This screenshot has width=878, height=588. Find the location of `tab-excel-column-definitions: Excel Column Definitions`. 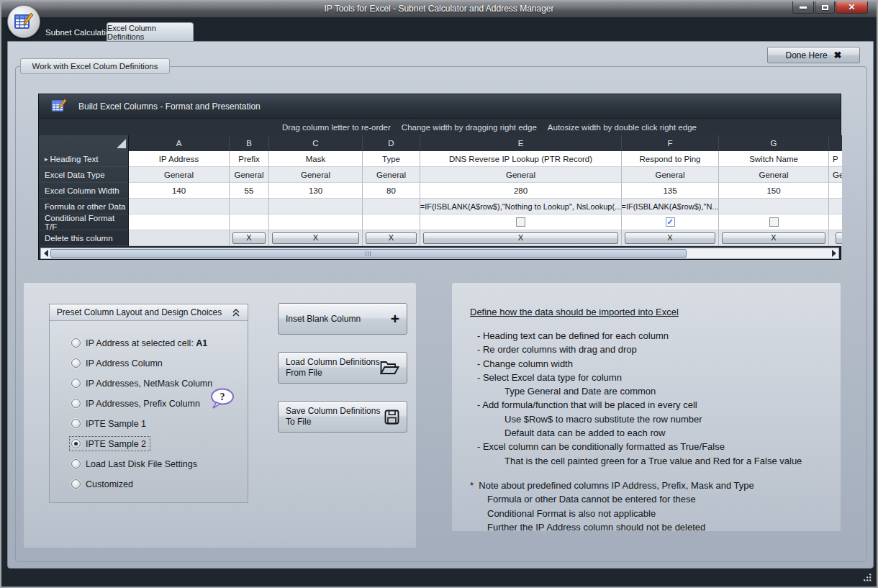

tab-excel-column-definitions: Excel Column Definitions is located at coordinates (150, 32).